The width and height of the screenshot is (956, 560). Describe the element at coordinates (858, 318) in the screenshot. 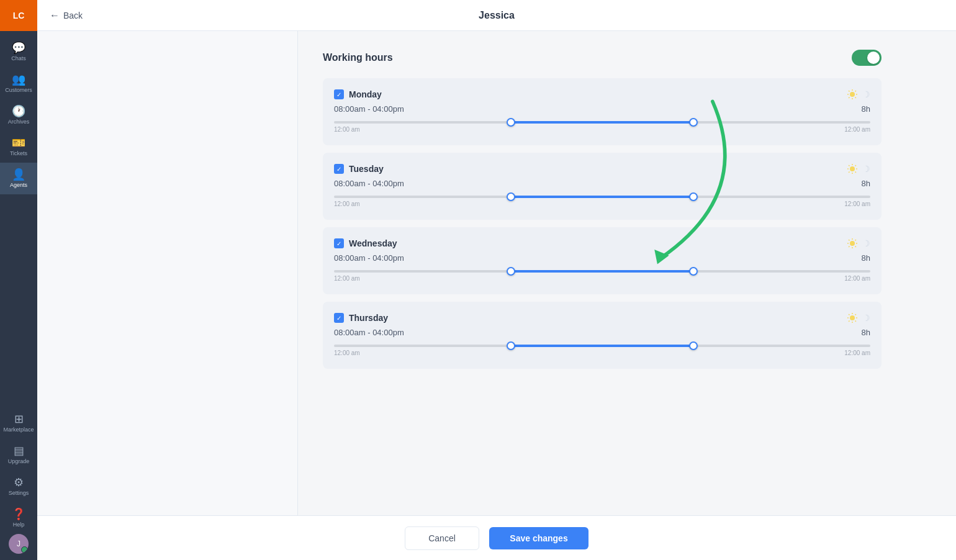

I see `thursday-right: ☽` at that location.